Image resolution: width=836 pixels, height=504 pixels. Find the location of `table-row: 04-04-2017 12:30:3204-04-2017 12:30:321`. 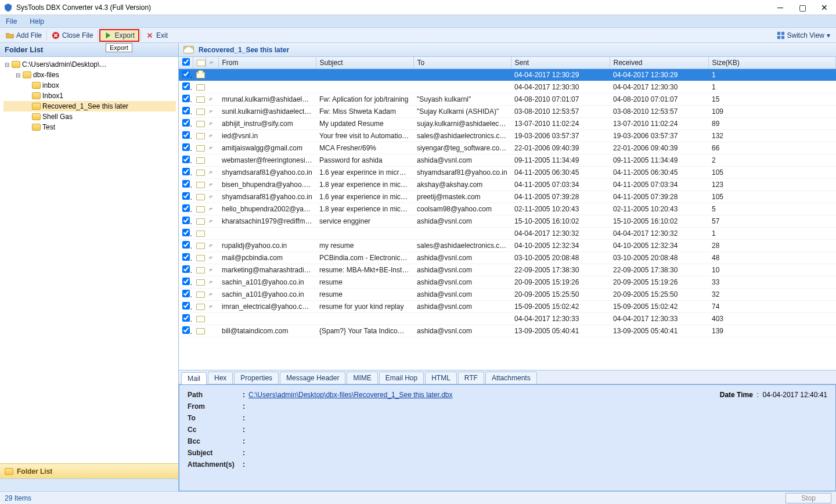

table-row: 04-04-2017 12:30:3204-04-2017 12:30:321 is located at coordinates (507, 233).